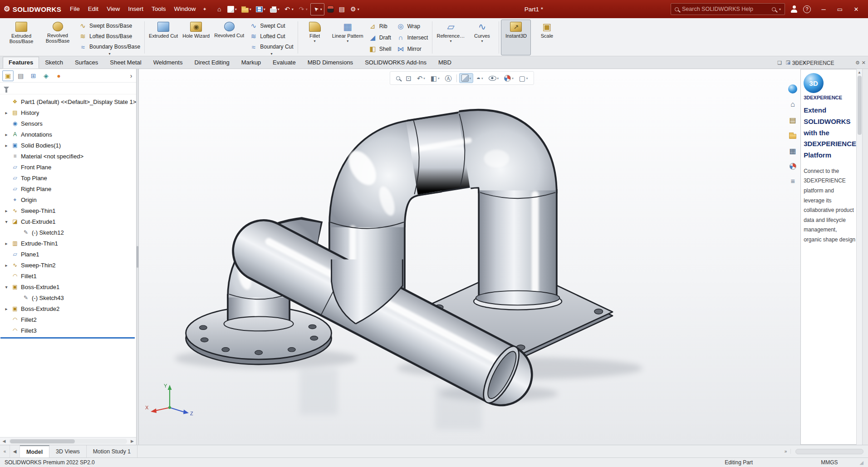 Image resolution: width=868 pixels, height=467 pixels. Describe the element at coordinates (132, 441) in the screenshot. I see `scroll-right-icon: ▶` at that location.